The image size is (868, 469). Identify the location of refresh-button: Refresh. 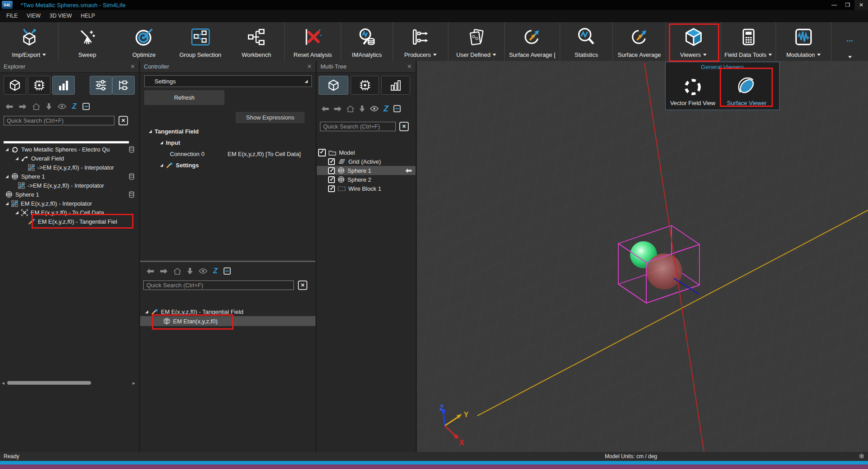
(184, 97).